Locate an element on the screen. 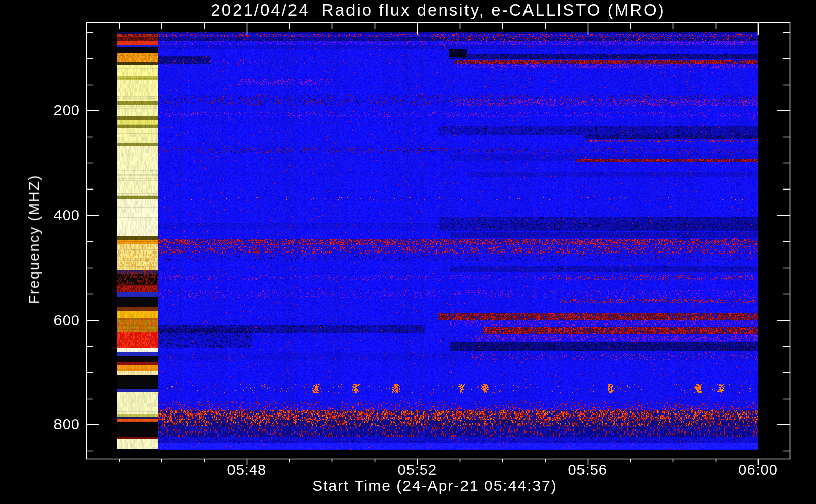 The width and height of the screenshot is (816, 504). x-tick-label: 06:00 is located at coordinates (758, 470).